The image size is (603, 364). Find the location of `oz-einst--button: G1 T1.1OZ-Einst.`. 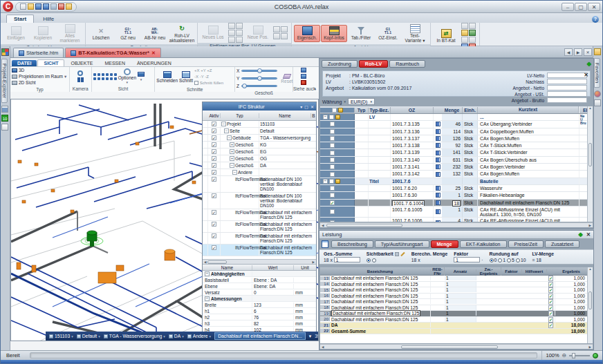

oz-einst--button: G1 T1.1OZ-Einst. is located at coordinates (388, 33).